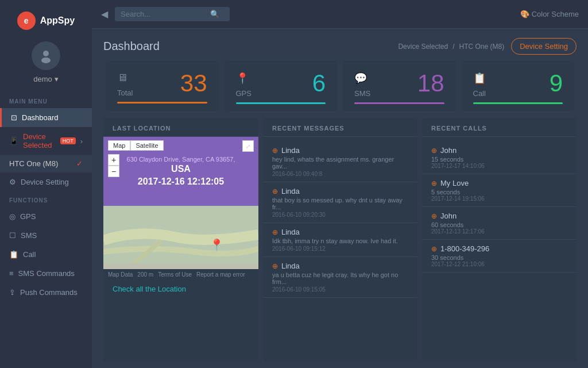 The image size is (588, 368). I want to click on search-input, so click(164, 14).